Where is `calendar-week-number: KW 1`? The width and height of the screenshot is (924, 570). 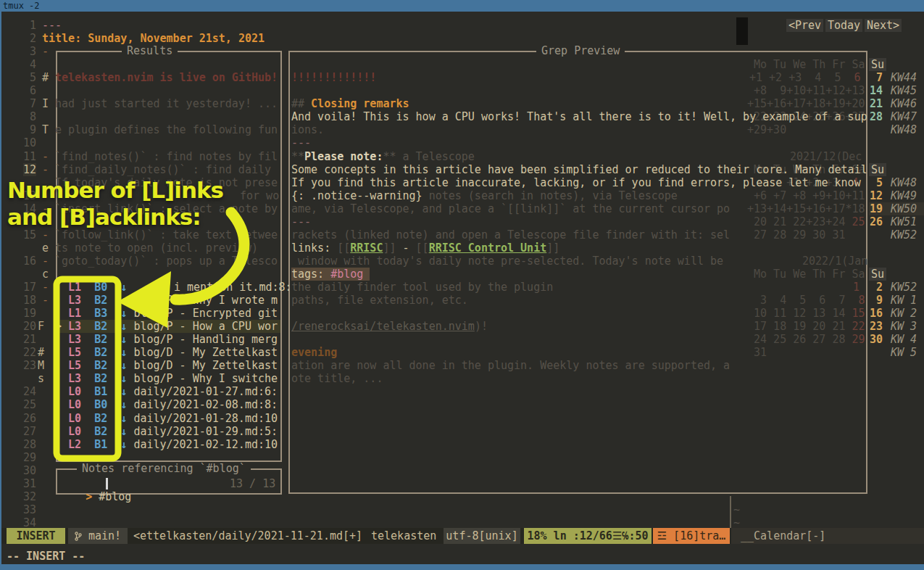
calendar-week-number: KW 1 is located at coordinates (904, 300).